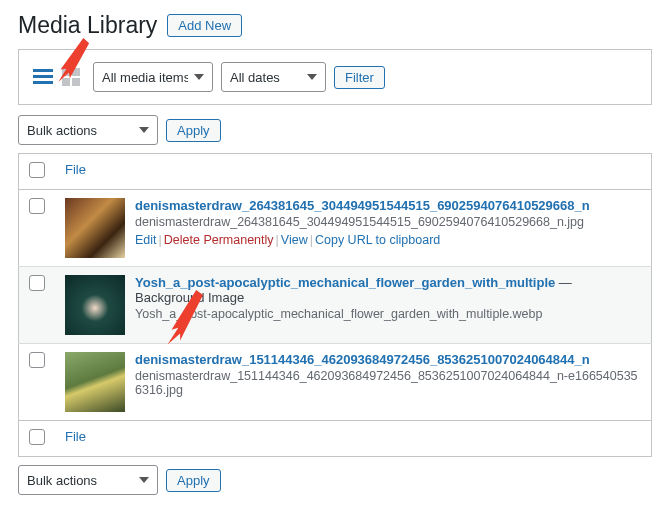 The image size is (670, 509). What do you see at coordinates (388, 383) in the screenshot?
I see `file-name: denismasterdraw_151144346_46209368497245…` at bounding box center [388, 383].